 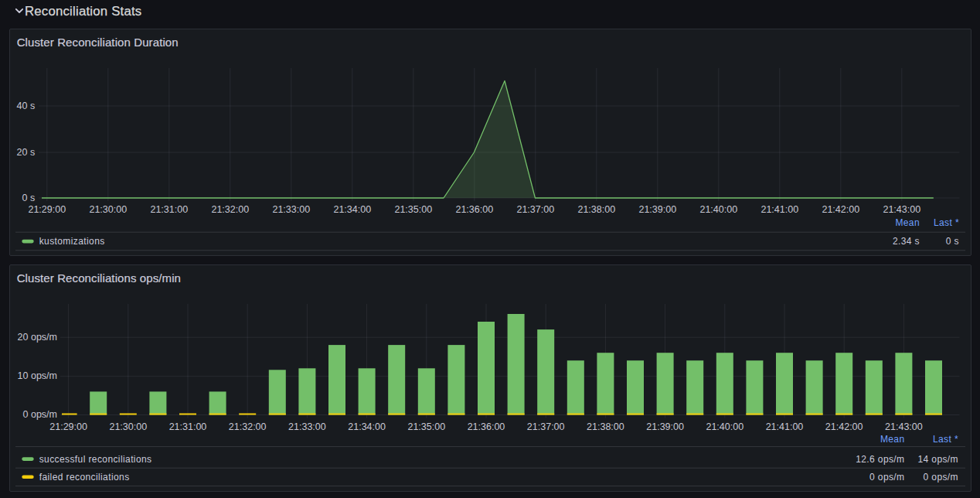 I want to click on svg-text: 20 s, so click(x=26, y=152).